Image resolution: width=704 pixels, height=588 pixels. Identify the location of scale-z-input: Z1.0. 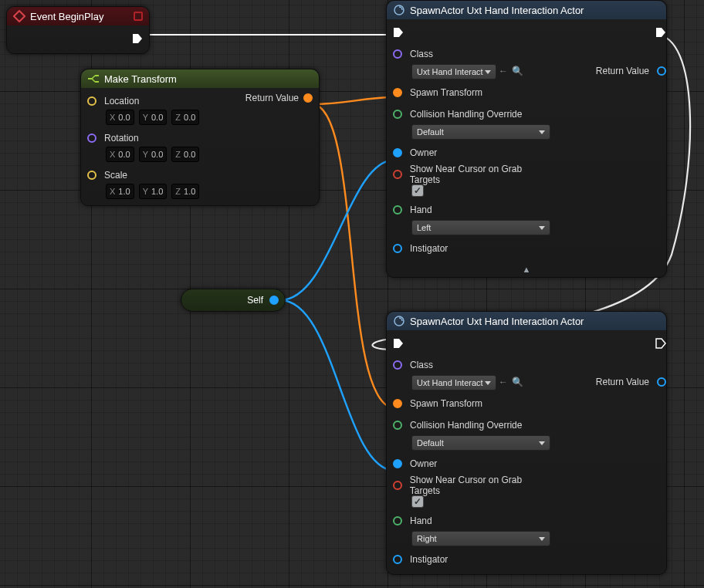
(185, 191).